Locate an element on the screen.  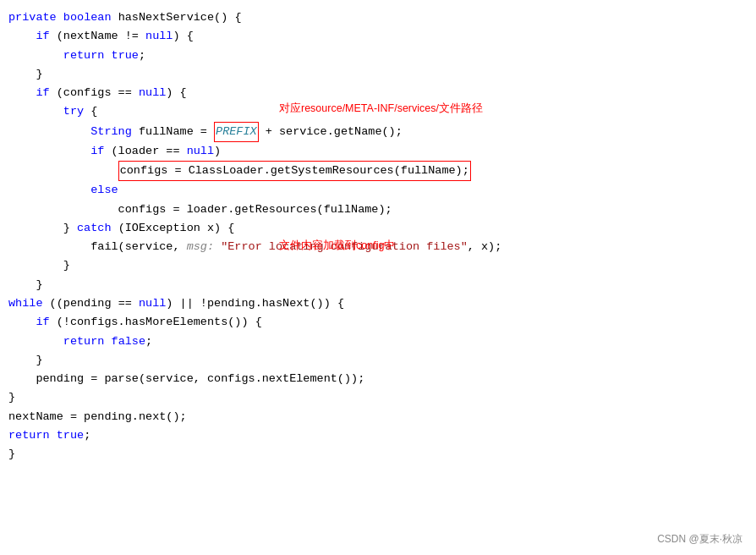
keyword-else: else is located at coordinates (104, 190).